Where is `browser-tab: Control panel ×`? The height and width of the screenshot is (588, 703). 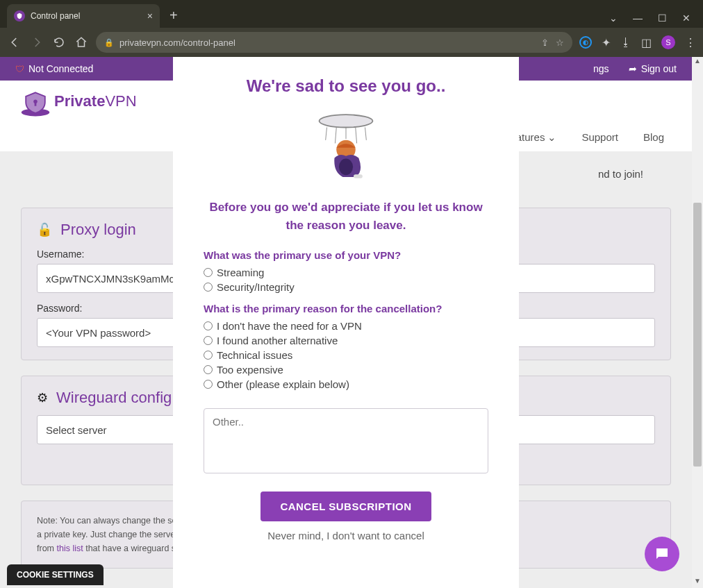
browser-tab: Control panel × is located at coordinates (83, 16).